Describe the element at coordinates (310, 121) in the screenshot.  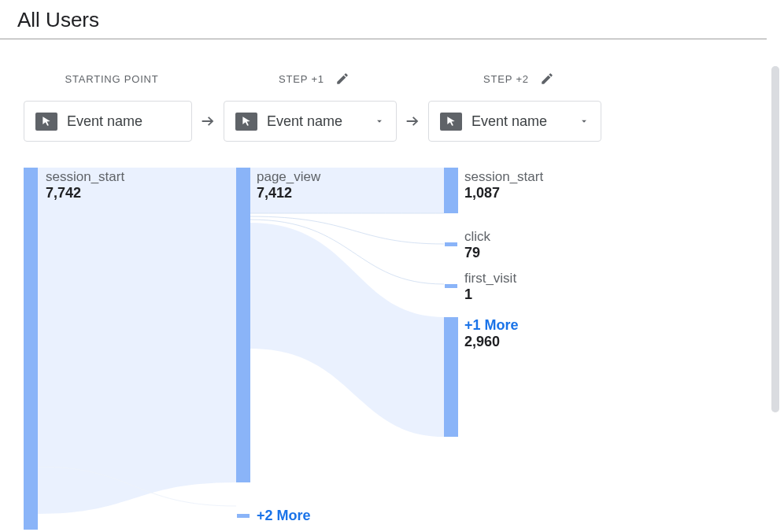
I see `dimension-selector-step1: Event name` at that location.